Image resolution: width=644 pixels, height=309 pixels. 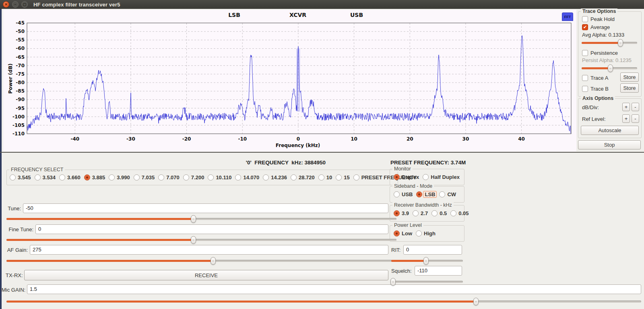 What do you see at coordinates (74, 177) in the screenshot?
I see `radio-label-frequency_select: 3.660` at bounding box center [74, 177].